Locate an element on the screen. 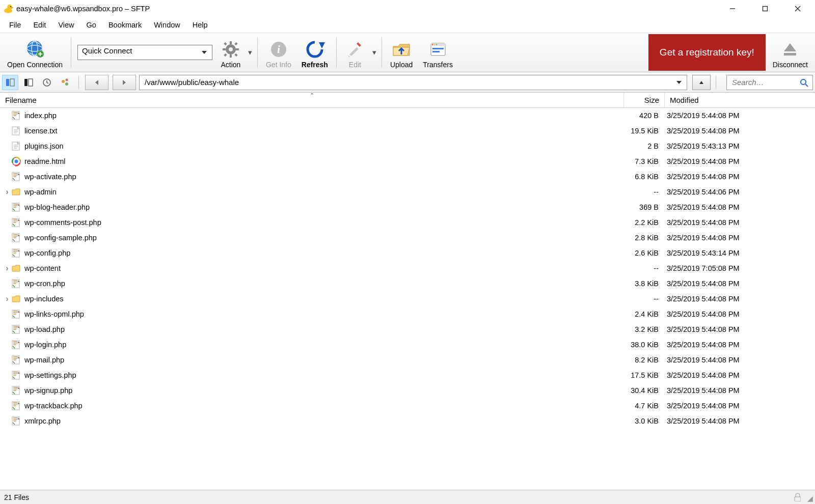  minimize-button is located at coordinates (732, 9).